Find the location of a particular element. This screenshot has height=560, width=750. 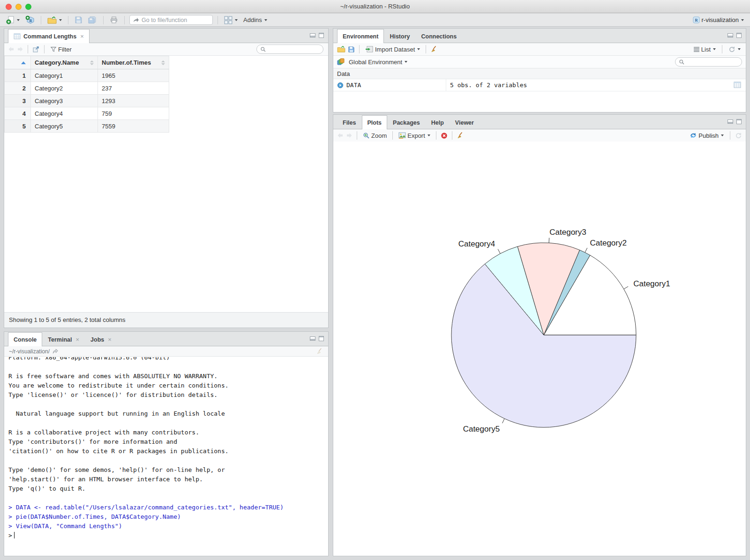

back-icon is located at coordinates (11, 49).